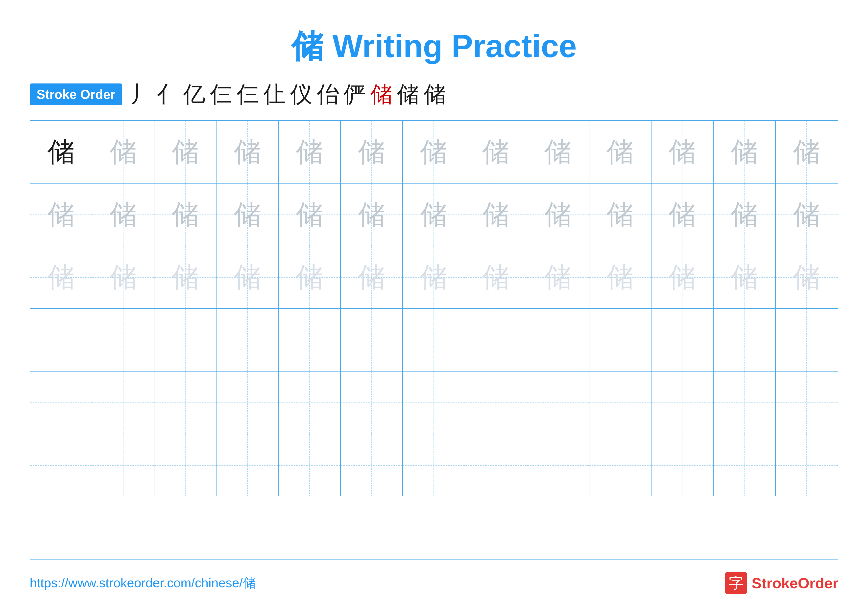 The height and width of the screenshot is (614, 868). I want to click on grid-cell-2-4: 储, so click(310, 277).